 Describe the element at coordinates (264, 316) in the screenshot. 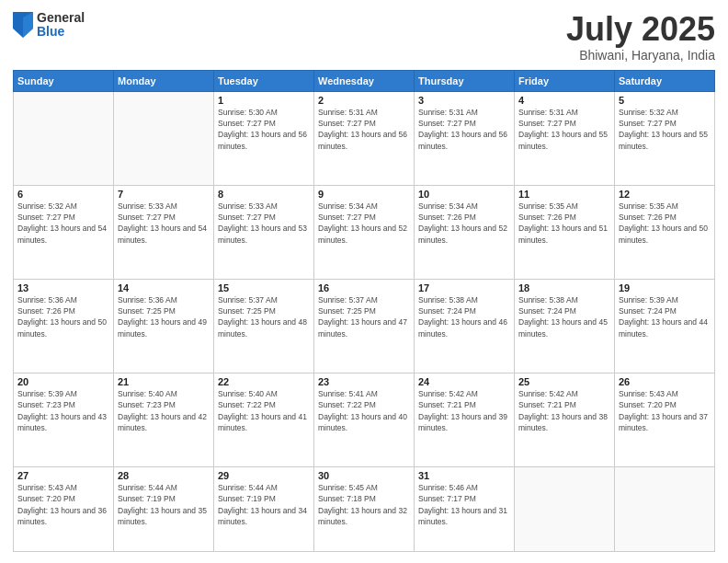

I see `sun-info: Sunrise: 5:37 AM Sunset: 7:25 PM Dayligh…` at that location.